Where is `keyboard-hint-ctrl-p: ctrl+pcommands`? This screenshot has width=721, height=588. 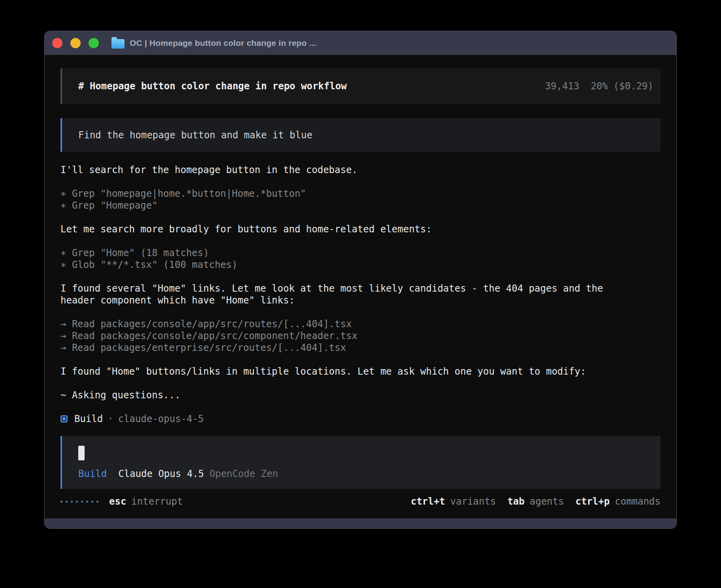 keyboard-hint-ctrl-p: ctrl+pcommands is located at coordinates (618, 501).